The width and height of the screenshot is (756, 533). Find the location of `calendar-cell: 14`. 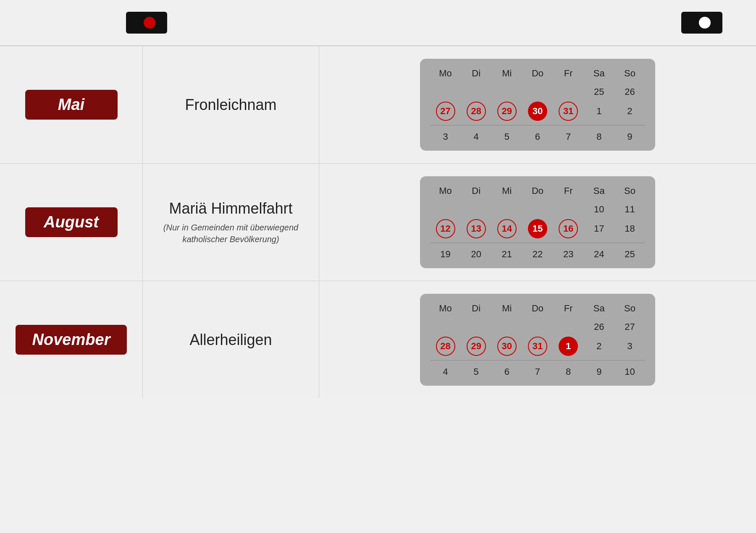

calendar-cell: 14 is located at coordinates (507, 229).